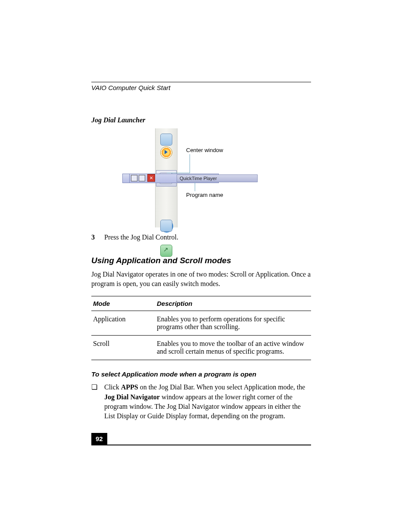 This screenshot has height=532, width=411. Describe the element at coordinates (123, 348) in the screenshot. I see `mode-cell: Scroll` at that location.